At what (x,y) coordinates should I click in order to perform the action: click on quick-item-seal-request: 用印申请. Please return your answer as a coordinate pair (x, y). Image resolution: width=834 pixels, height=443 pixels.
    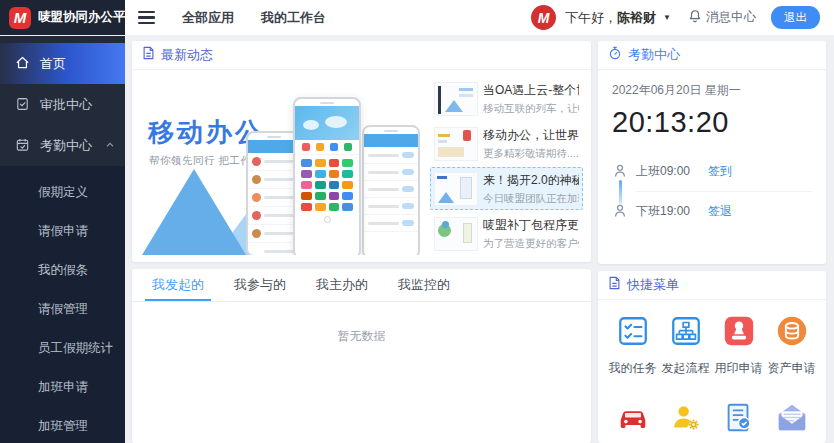
    Looking at the image, I should click on (738, 346).